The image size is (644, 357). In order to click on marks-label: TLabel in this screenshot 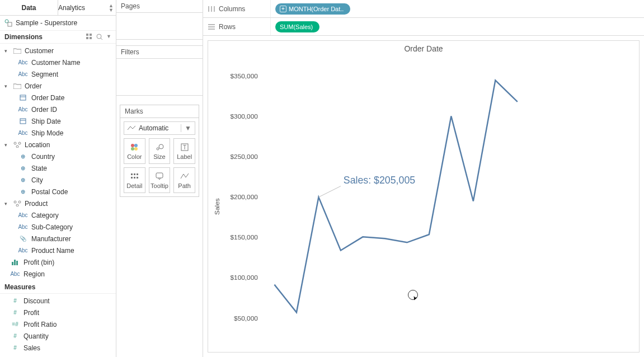, I will do `click(185, 151)`.